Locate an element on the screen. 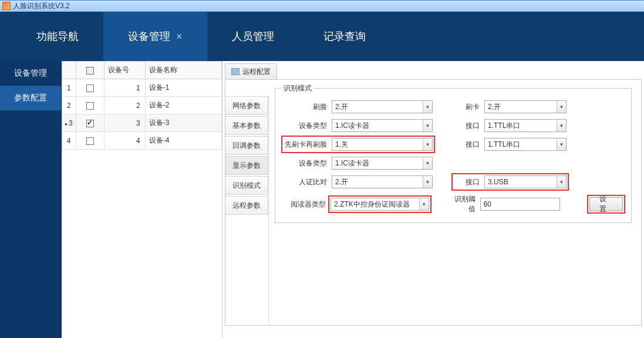 The width and height of the screenshot is (644, 338). select-value: 2.ZTK中控身份证阅读器 is located at coordinates (372, 204).